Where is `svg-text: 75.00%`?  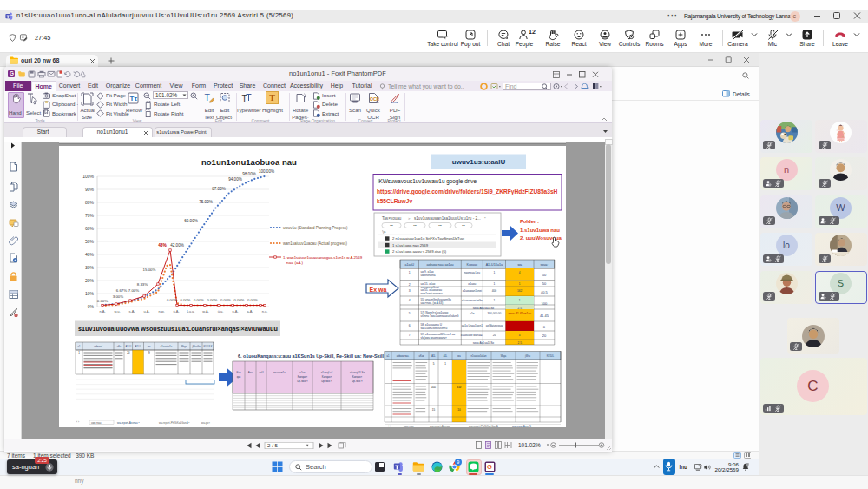 svg-text: 75.00% is located at coordinates (206, 202).